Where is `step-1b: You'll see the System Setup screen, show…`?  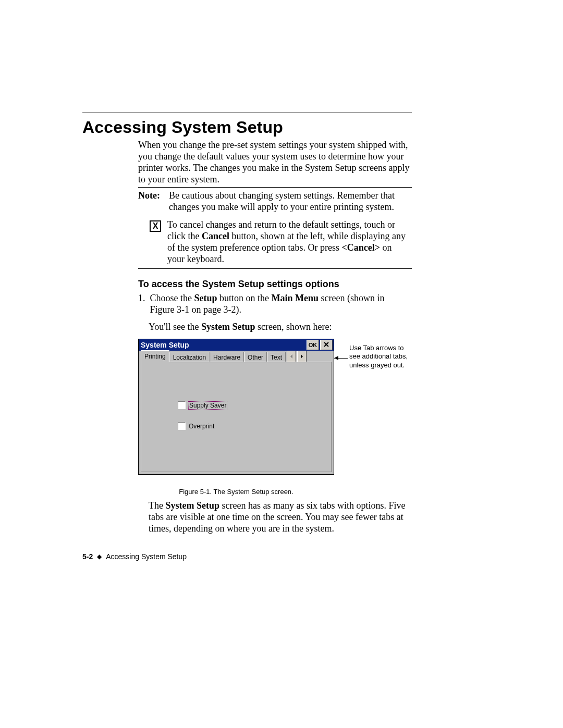 step-1b: You'll see the System Setup screen, show… is located at coordinates (280, 327).